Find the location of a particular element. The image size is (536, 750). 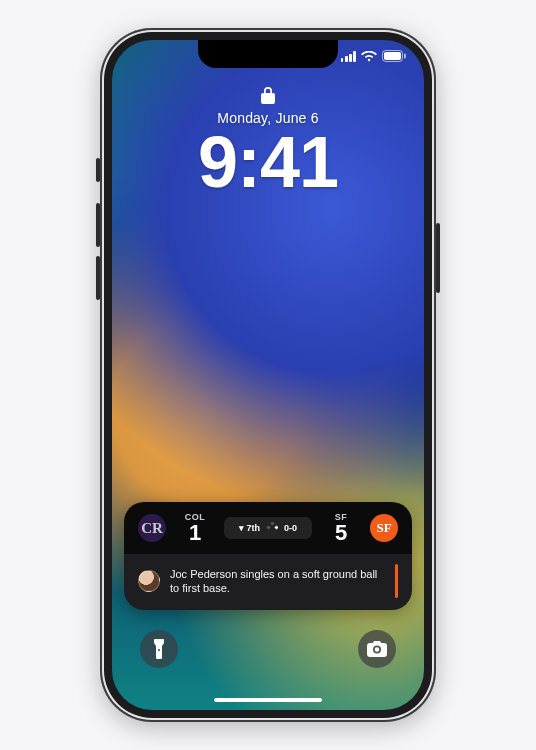

inning-pill: ▾ 7th 0-0 is located at coordinates (268, 528).